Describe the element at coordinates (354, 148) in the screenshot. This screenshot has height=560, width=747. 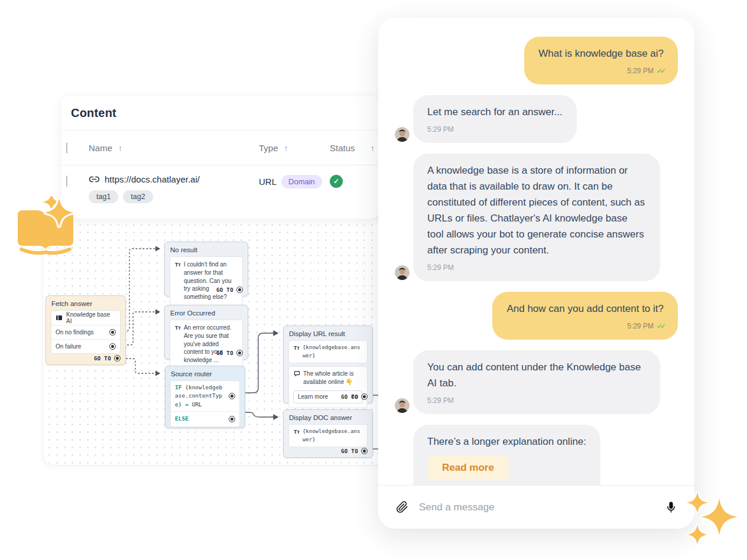
I see `column-header-status: Status` at that location.